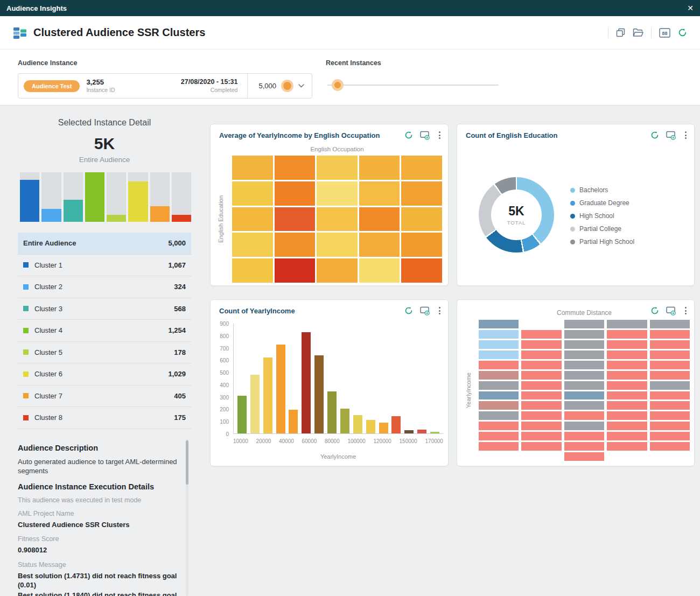  Describe the element at coordinates (439, 311) in the screenshot. I see `kebab-menu-icon` at that location.